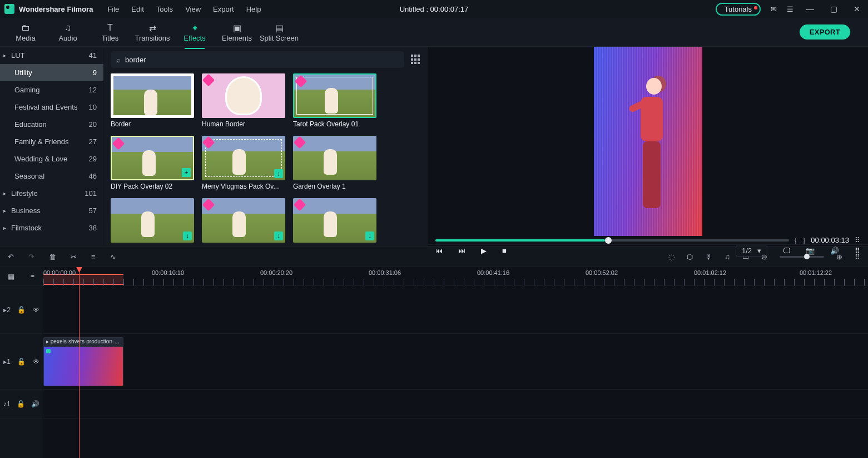  What do you see at coordinates (137, 9) in the screenshot?
I see `menu-edit: Edit` at bounding box center [137, 9].